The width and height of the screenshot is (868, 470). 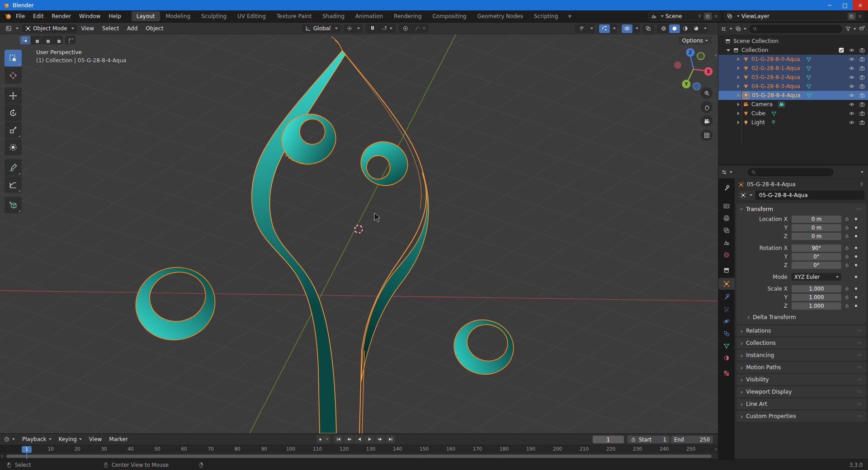 What do you see at coordinates (741, 29) in the screenshot?
I see `outliner-filter-id-type` at bounding box center [741, 29].